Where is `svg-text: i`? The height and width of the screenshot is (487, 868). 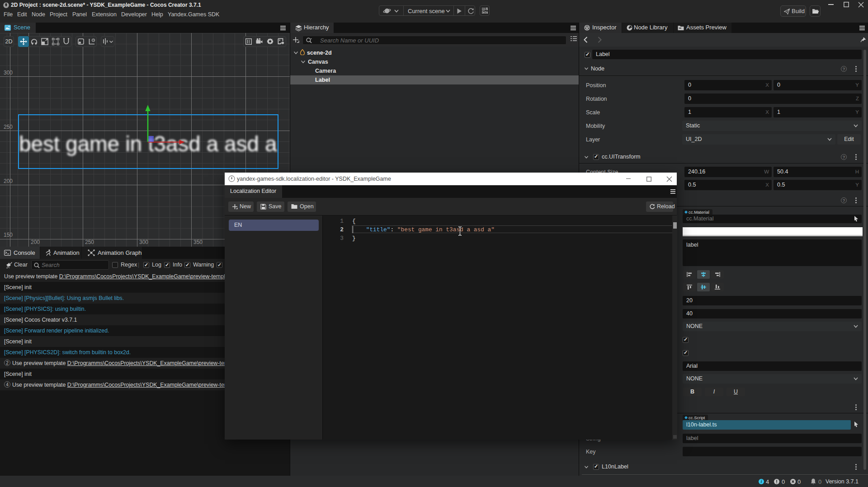 svg-text: i is located at coordinates (761, 482).